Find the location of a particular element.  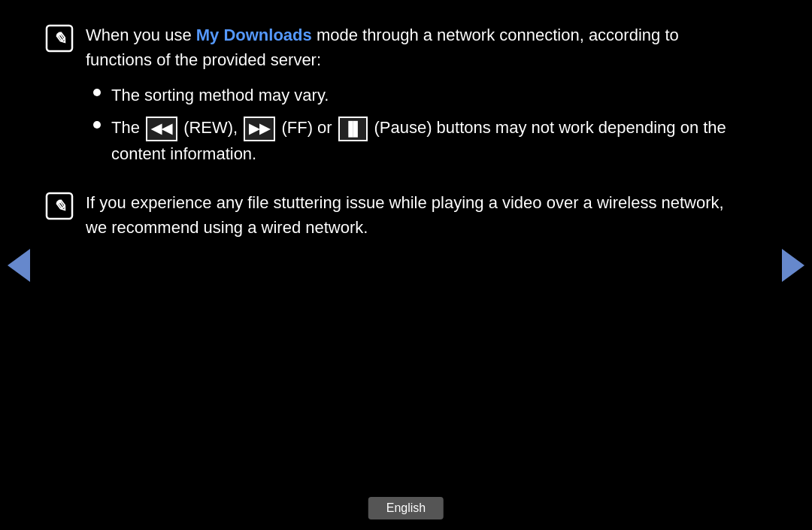

bullet-list: The sorting method may vary. The ◀◀ (REW… is located at coordinates (419, 125).